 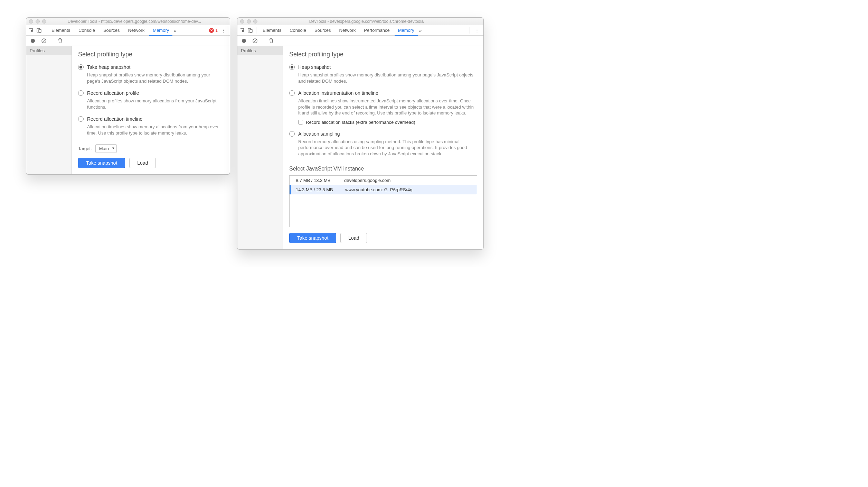 I want to click on option-title: Allocation sampling, so click(x=319, y=134).